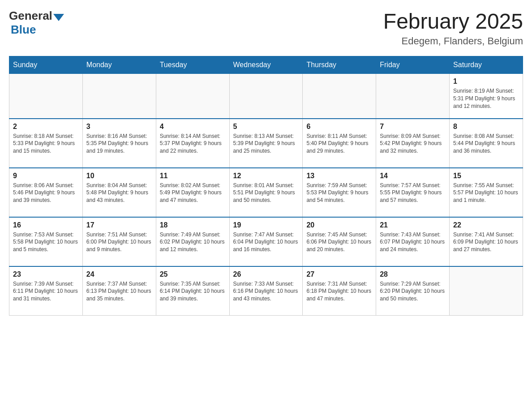  I want to click on day-info: Sunrise: 7:57 AM Sunset: 5:55 PM Dayligh…, so click(413, 193).